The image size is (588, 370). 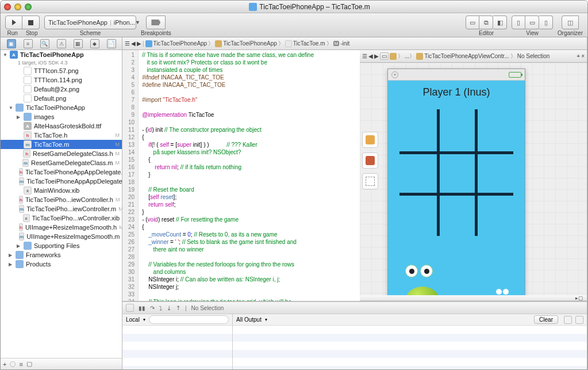 I want to click on hide-debug-button, so click(x=130, y=308).